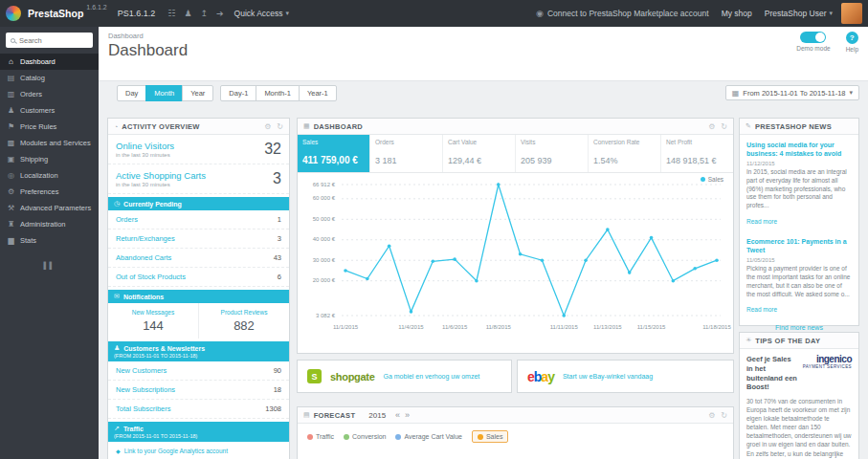  I want to click on rocket-icon: ➔, so click(220, 13).